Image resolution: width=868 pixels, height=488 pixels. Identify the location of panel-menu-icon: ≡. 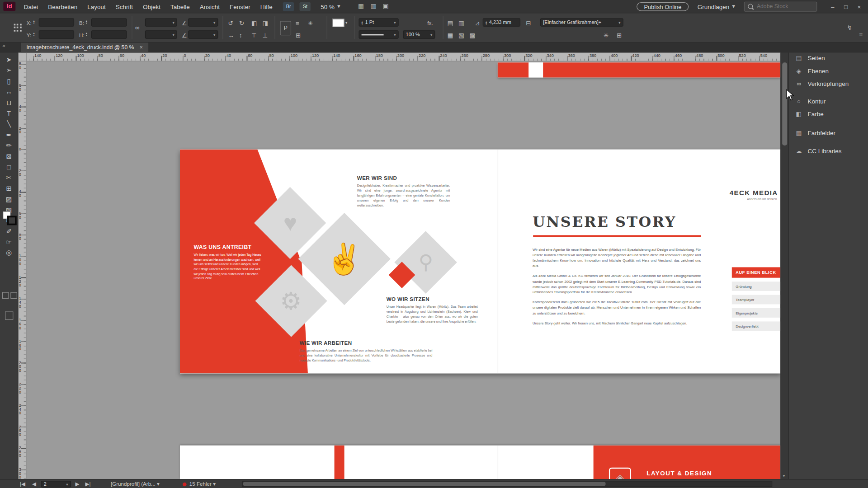
(861, 33).